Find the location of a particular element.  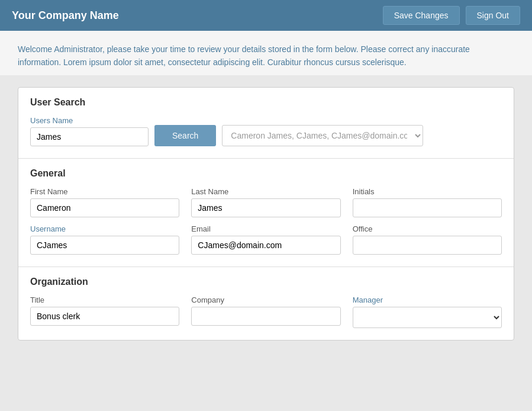

company-title: Your Company Name is located at coordinates (65, 15).